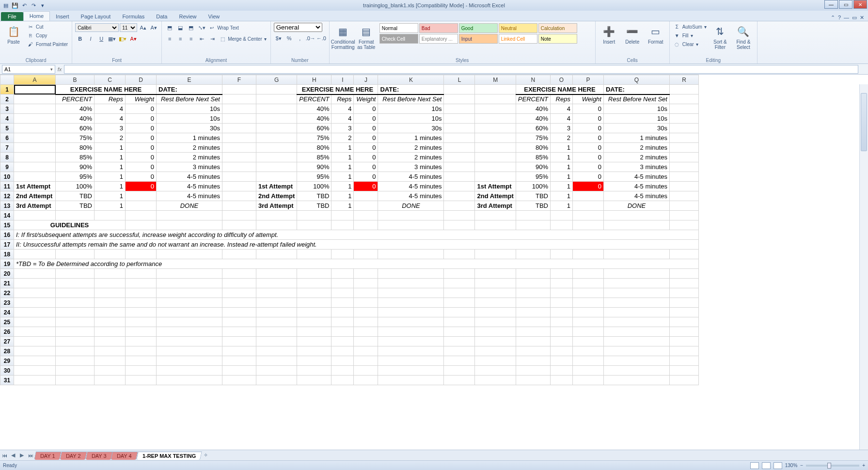 The height and width of the screenshot is (470, 868). What do you see at coordinates (43, 5) in the screenshot?
I see `qat-more-icon: ▾` at bounding box center [43, 5].